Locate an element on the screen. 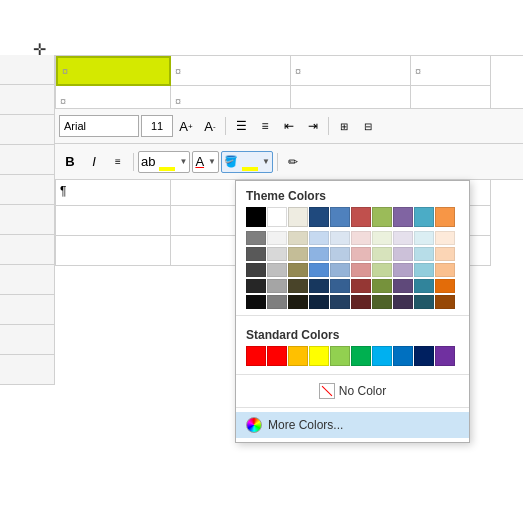  cell-1-4: ¤ is located at coordinates (451, 71).